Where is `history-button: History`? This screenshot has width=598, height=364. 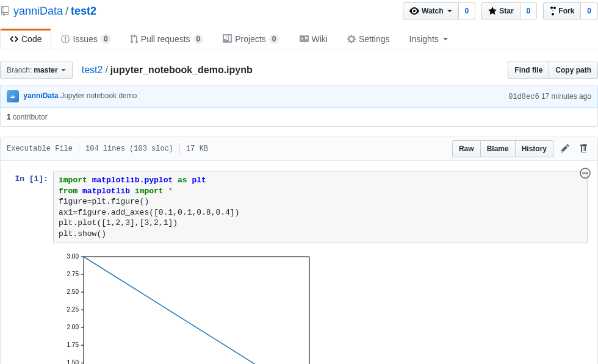
history-button: History is located at coordinates (535, 149).